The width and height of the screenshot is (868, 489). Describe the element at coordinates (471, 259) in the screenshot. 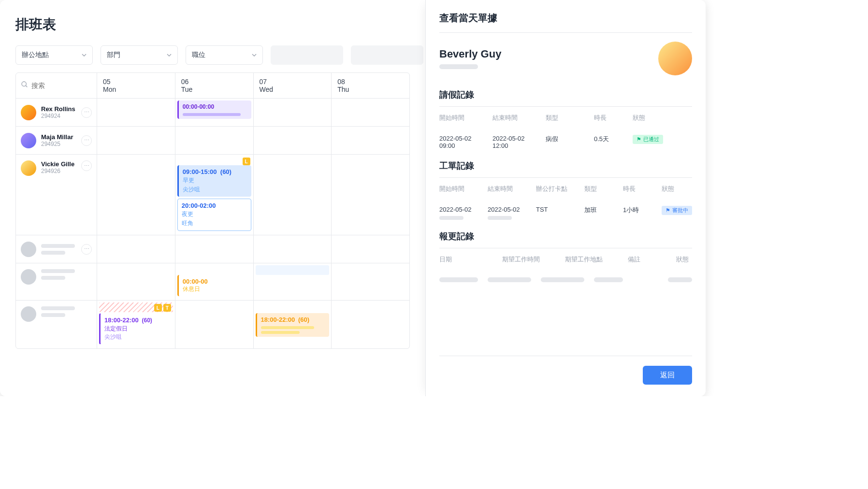

I see `col-date: 日期` at that location.